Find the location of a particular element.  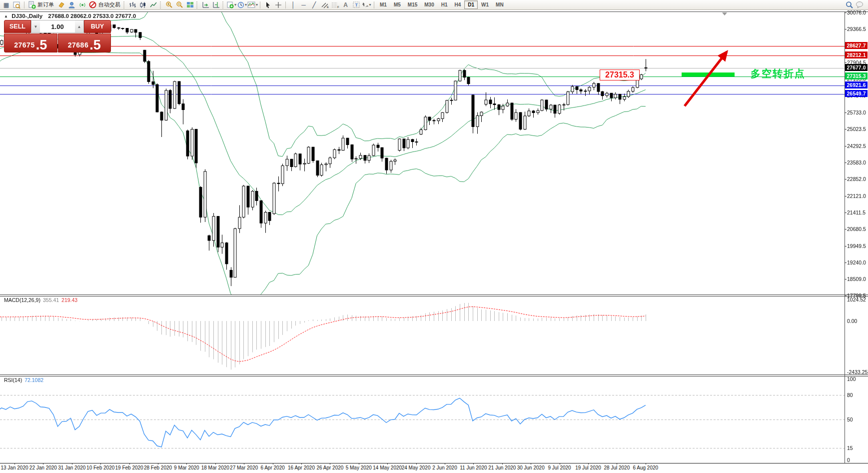

tf-mn: MN is located at coordinates (500, 5).